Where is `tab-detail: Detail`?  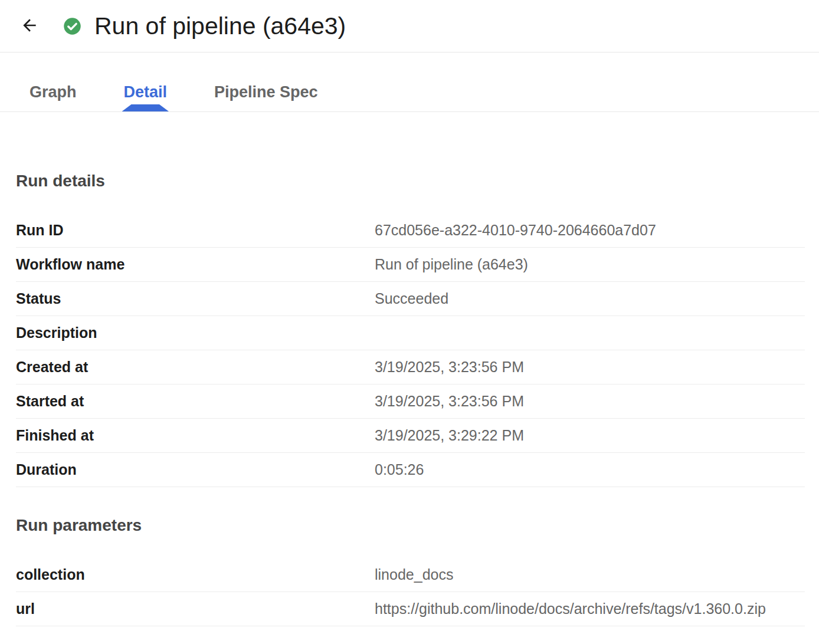 tab-detail: Detail is located at coordinates (146, 97).